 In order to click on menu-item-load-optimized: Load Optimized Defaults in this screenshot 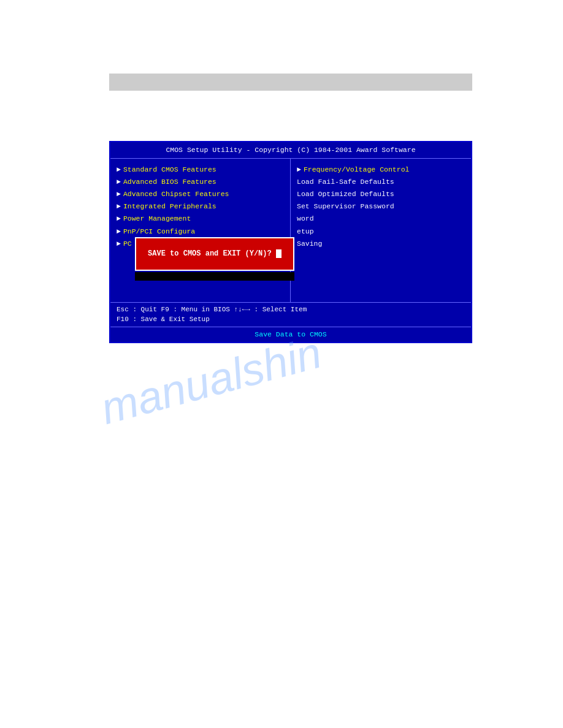, I will do `click(381, 194)`.